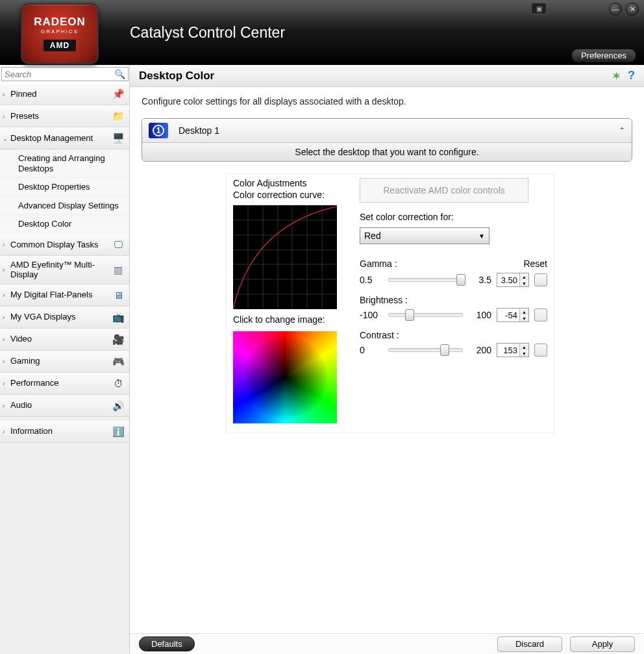 This screenshot has height=654, width=644. Describe the element at coordinates (480, 315) in the screenshot. I see `brightness-max: 100` at that location.